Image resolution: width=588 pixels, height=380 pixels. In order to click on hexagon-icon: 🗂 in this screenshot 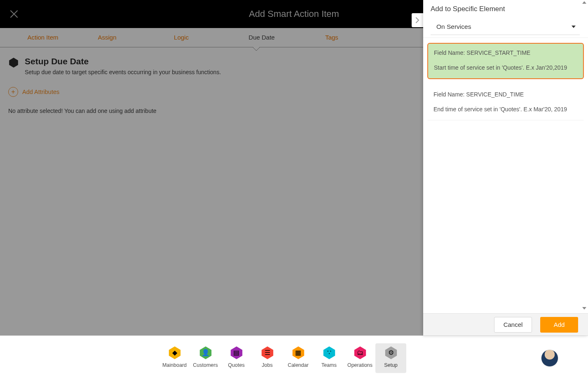, I will do `click(360, 353)`.